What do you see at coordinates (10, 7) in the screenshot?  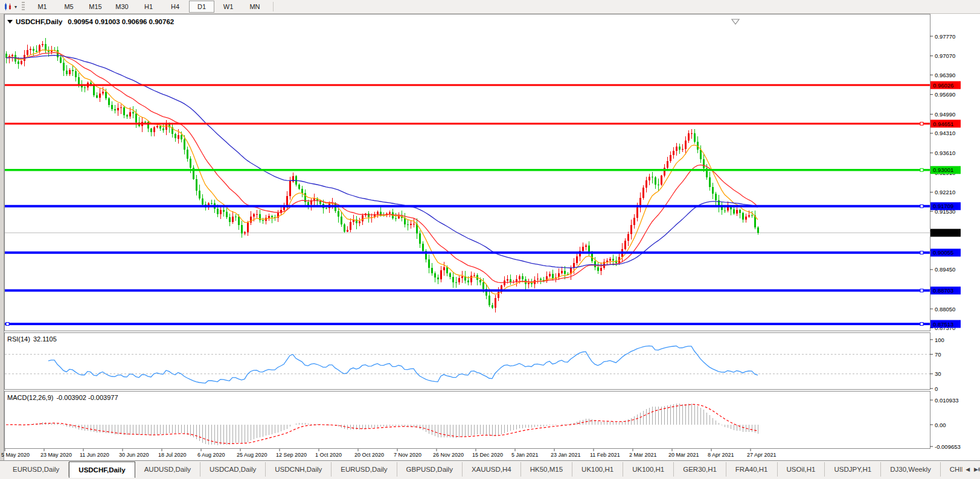 I see `chart-type-icon: ▾` at bounding box center [10, 7].